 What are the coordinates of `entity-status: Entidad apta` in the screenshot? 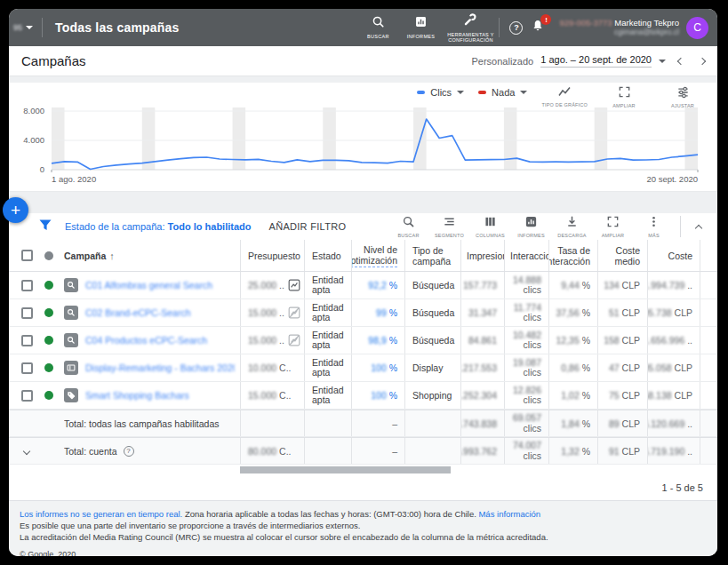 It's located at (330, 286).